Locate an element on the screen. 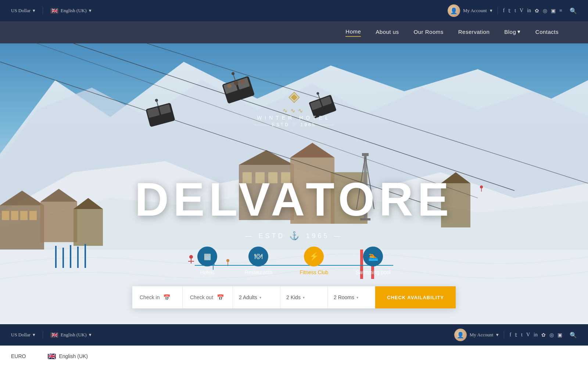 This screenshot has height=368, width=588. rooms-select: 2 Rooms ▾ is located at coordinates (351, 297).